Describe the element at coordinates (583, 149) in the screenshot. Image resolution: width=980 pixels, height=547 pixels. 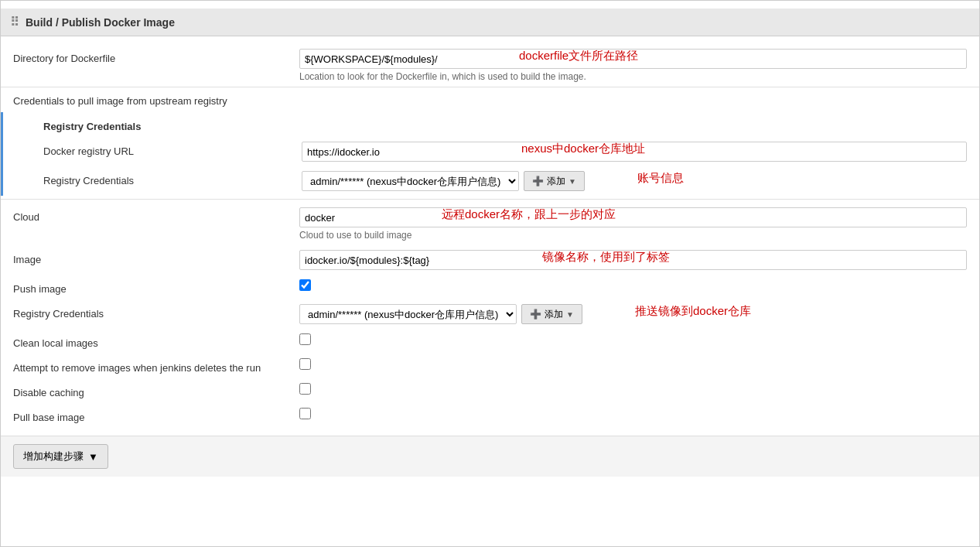
I see `annotation-nexus-docker-url: nexus中docker仓库地址` at that location.